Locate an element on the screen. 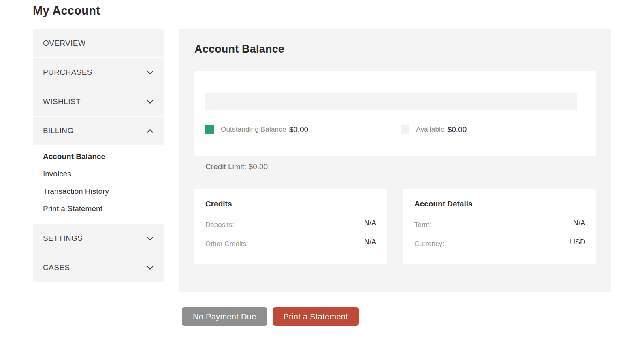 The width and height of the screenshot is (644, 355). print-a-statement-button: Print a Statement is located at coordinates (316, 317).